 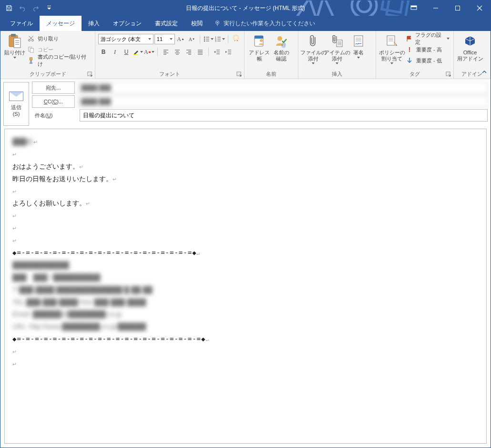 What do you see at coordinates (272, 55) in the screenshot?
I see `group-names: アドレス帳 @ 名前の 確認 名前` at bounding box center [272, 55].